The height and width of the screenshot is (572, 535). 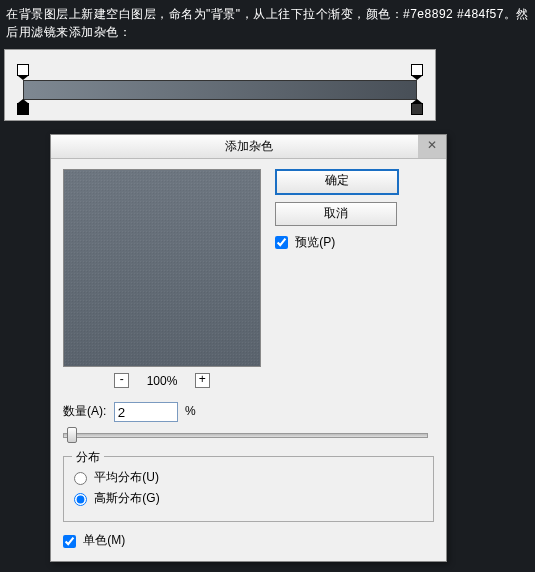 I want to click on preview-checkbox, so click(x=282, y=242).